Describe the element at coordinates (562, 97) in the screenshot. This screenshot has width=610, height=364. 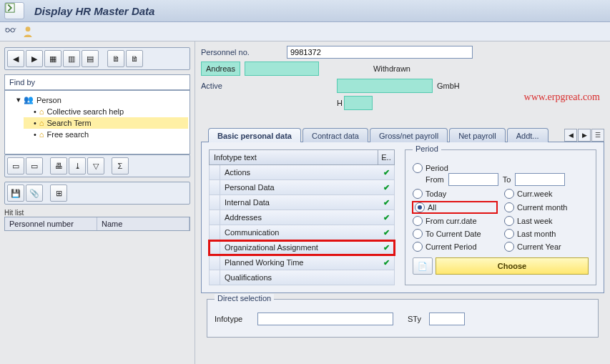
I see `watermark: www.erpgreat.com` at that location.